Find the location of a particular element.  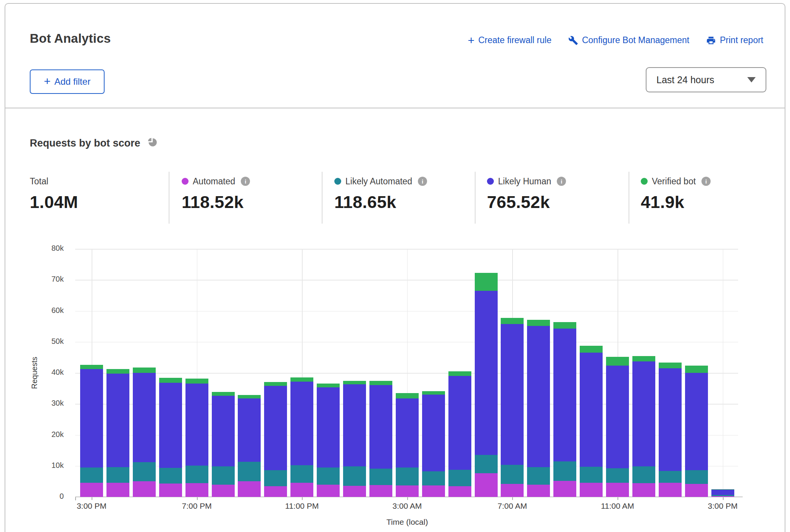

chevron-down-icon is located at coordinates (751, 80).